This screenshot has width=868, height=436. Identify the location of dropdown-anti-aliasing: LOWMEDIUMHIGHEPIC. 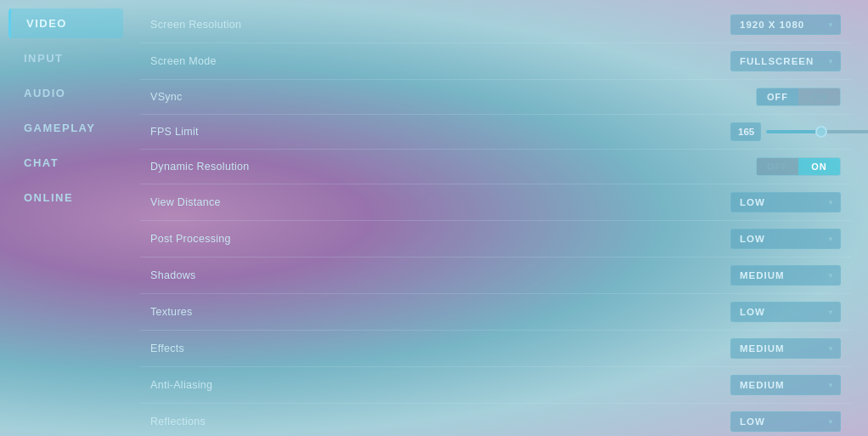
(786, 385).